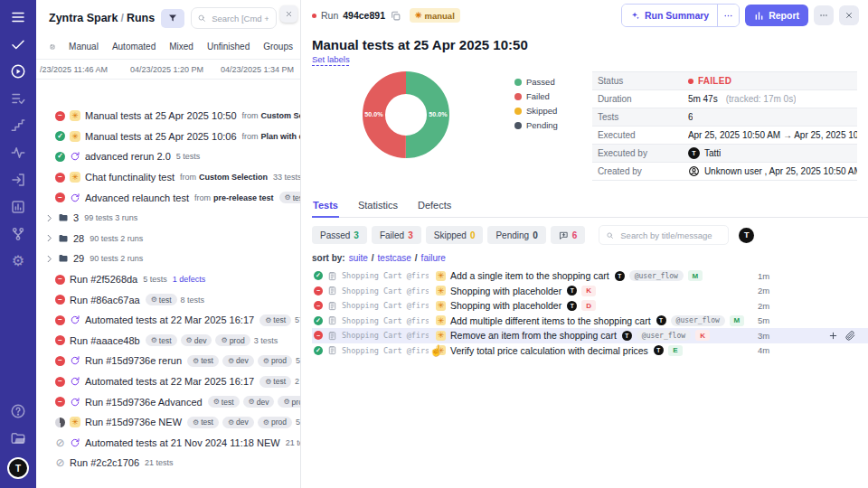  What do you see at coordinates (168, 177) in the screenshot?
I see `run-list-item: −✳Chat functinality testfromCustom Selec…` at bounding box center [168, 177].